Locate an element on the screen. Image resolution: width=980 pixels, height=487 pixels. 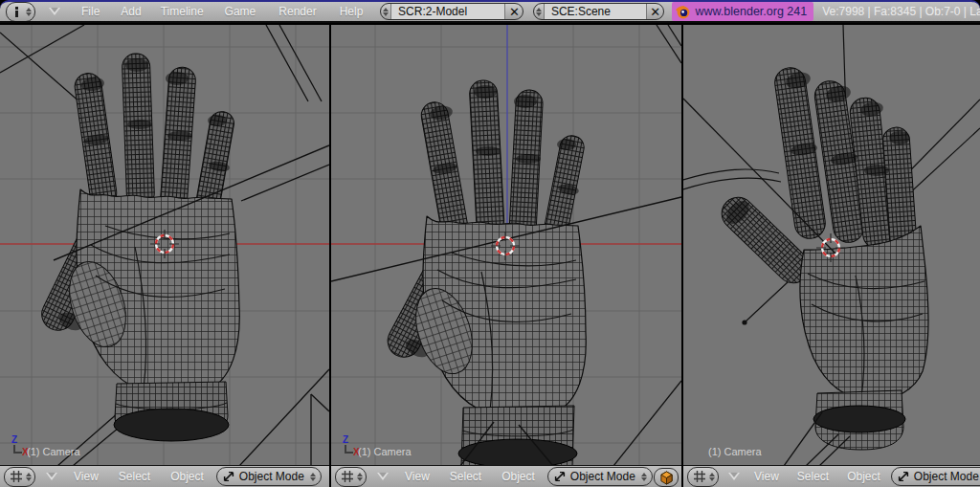
version-banner-text: www.blender.org 241 is located at coordinates (750, 11).